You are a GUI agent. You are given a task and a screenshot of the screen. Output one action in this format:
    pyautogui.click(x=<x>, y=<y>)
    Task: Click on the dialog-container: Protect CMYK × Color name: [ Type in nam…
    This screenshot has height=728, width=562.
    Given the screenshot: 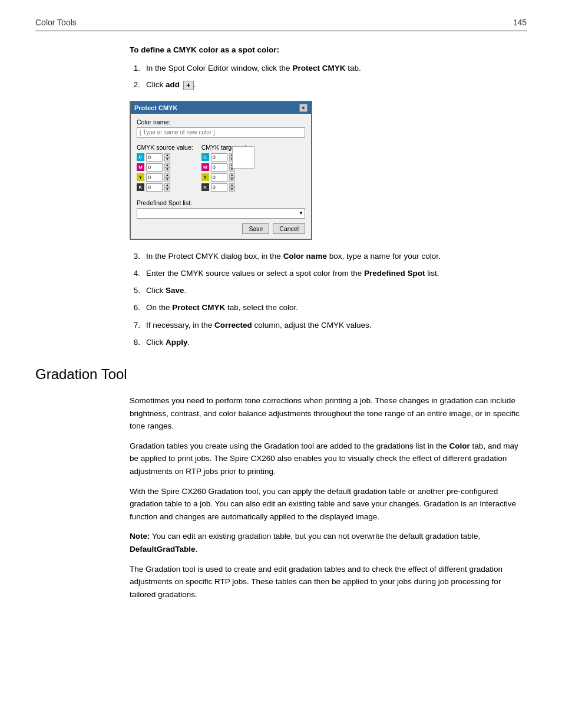 What is the action you would take?
    pyautogui.click(x=328, y=170)
    